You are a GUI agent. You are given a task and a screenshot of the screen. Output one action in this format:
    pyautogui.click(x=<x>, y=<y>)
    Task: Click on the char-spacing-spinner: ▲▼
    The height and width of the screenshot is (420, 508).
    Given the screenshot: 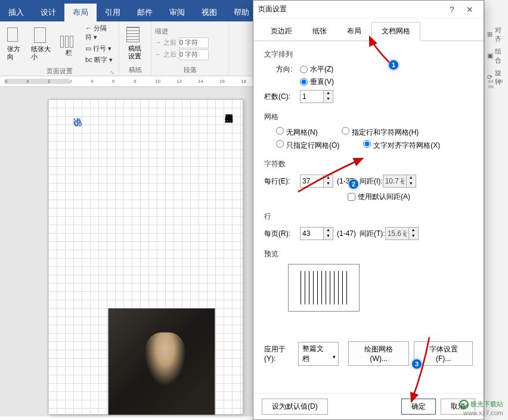 What is the action you would take?
    pyautogui.click(x=399, y=181)
    